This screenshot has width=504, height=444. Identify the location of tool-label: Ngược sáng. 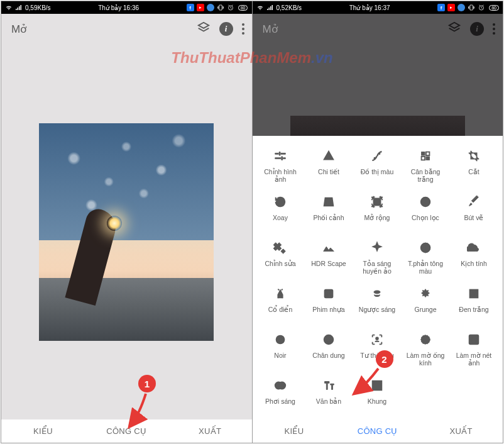
(377, 309).